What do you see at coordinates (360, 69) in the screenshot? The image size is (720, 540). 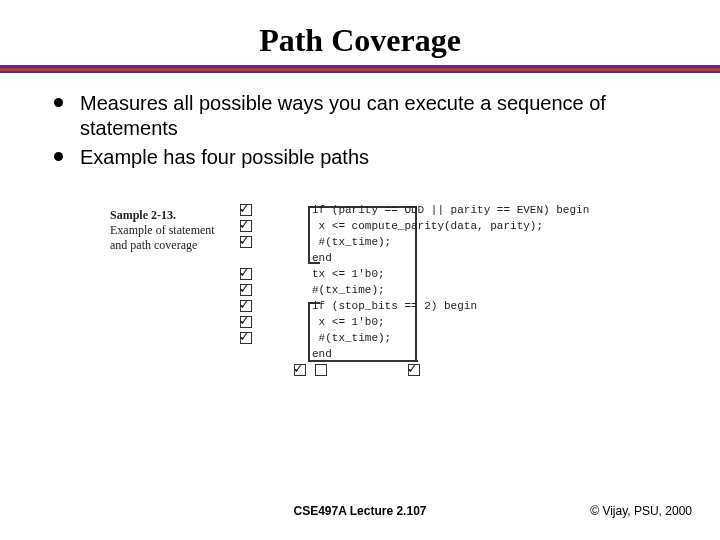 I see `title-rule` at bounding box center [360, 69].